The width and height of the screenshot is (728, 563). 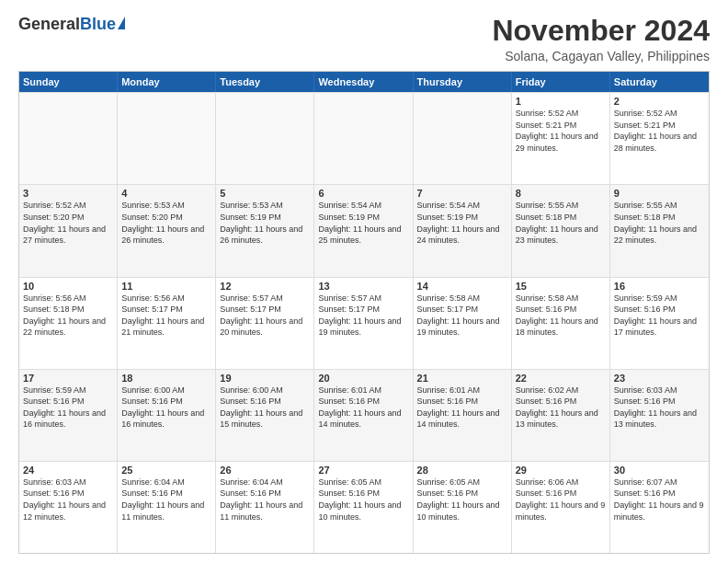 What do you see at coordinates (68, 193) in the screenshot?
I see `day-number: 3` at bounding box center [68, 193].